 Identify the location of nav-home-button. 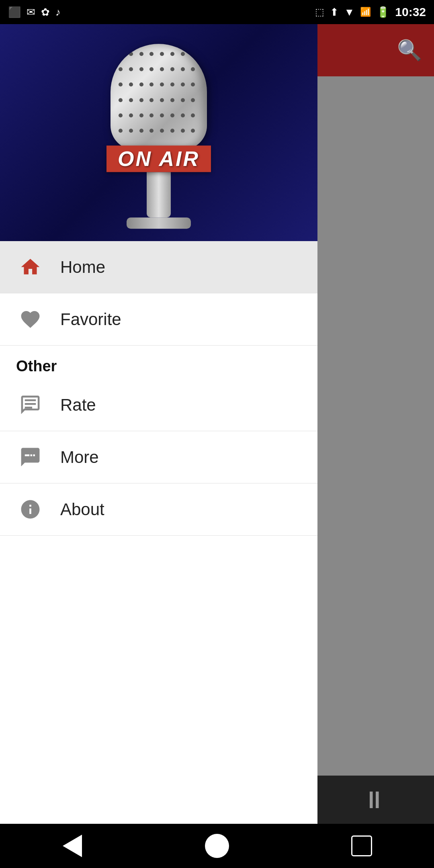
(217, 846).